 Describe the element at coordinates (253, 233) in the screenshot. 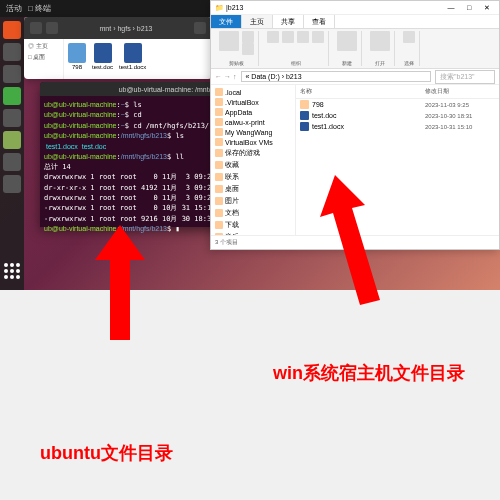

I see `tree-item: 音乐` at that location.